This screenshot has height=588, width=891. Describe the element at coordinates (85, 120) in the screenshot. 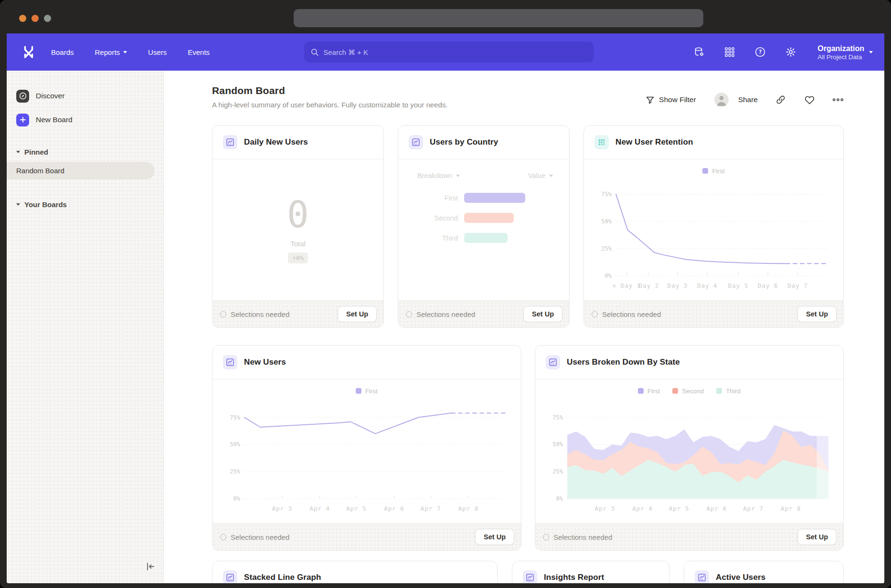

I see `sidebar-item-new-board: New Board` at that location.